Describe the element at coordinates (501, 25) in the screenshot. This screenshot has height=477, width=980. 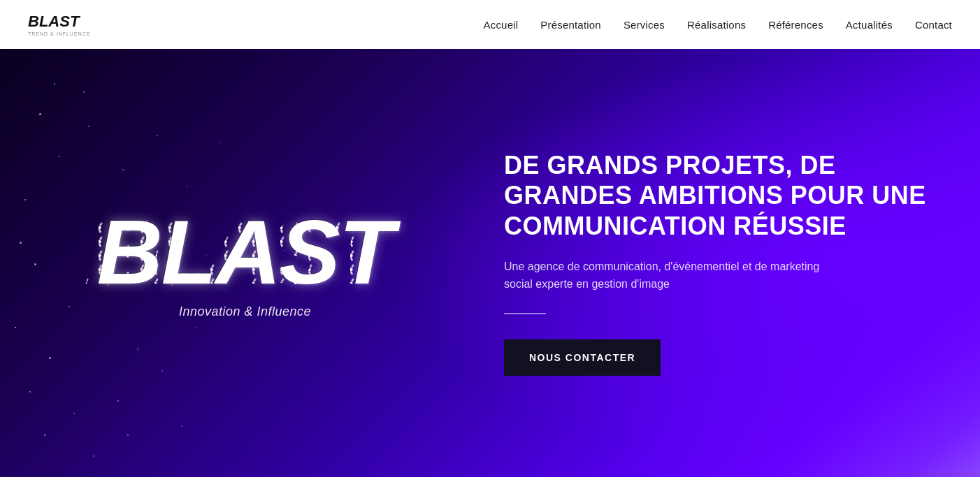
I see `nav-accueil: Accueil` at that location.